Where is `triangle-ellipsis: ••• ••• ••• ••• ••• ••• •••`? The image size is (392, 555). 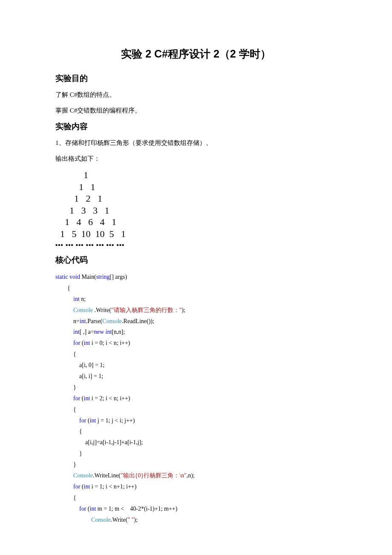
triangle-ellipsis: ••• ••• ••• ••• ••• ••• ••• is located at coordinates (196, 245).